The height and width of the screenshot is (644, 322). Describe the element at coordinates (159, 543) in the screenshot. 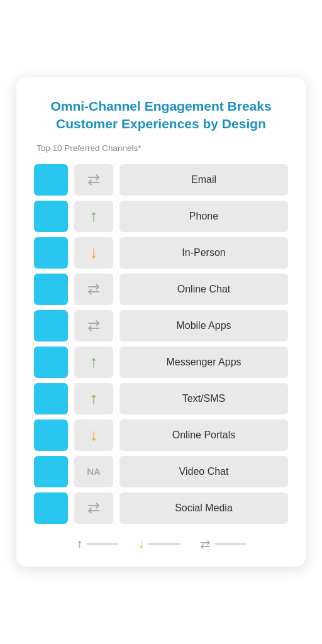

I see `legend-down: ↓` at that location.